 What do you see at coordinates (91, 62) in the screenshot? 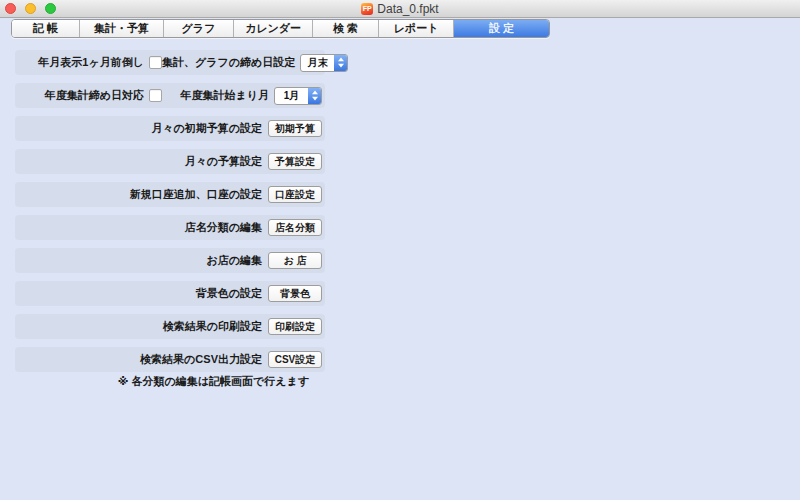
I see `row-label: 年月表示1ヶ月前倒し` at bounding box center [91, 62].